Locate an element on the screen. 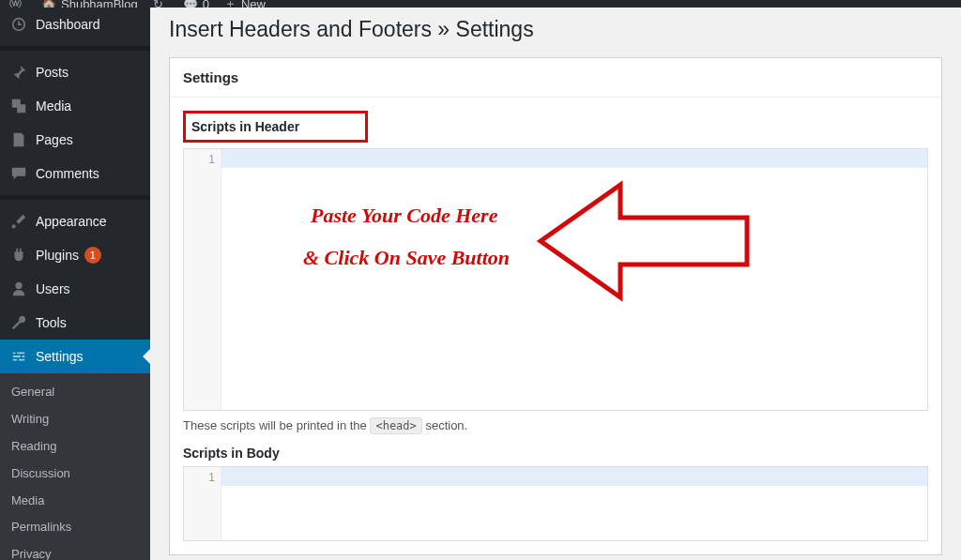 The width and height of the screenshot is (961, 560). sidebar-item-pages: Pages is located at coordinates (75, 140).